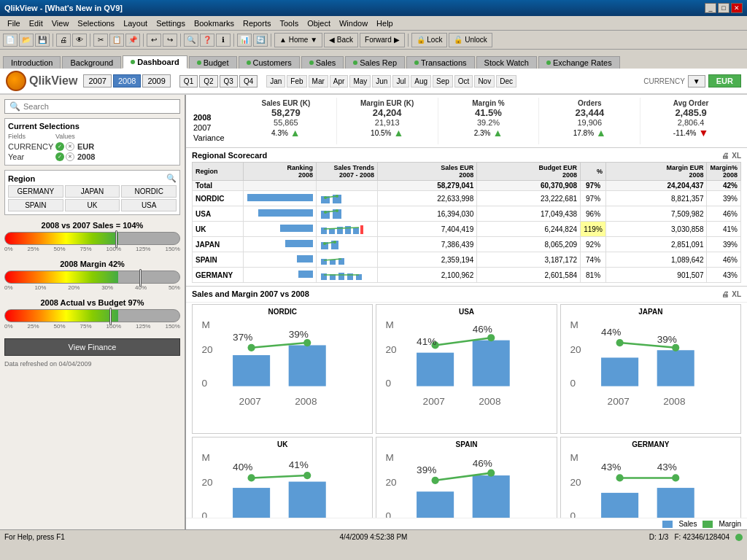 The height and width of the screenshot is (560, 747). Describe the element at coordinates (97, 81) in the screenshot. I see `year-2007-button: 2007` at that location.